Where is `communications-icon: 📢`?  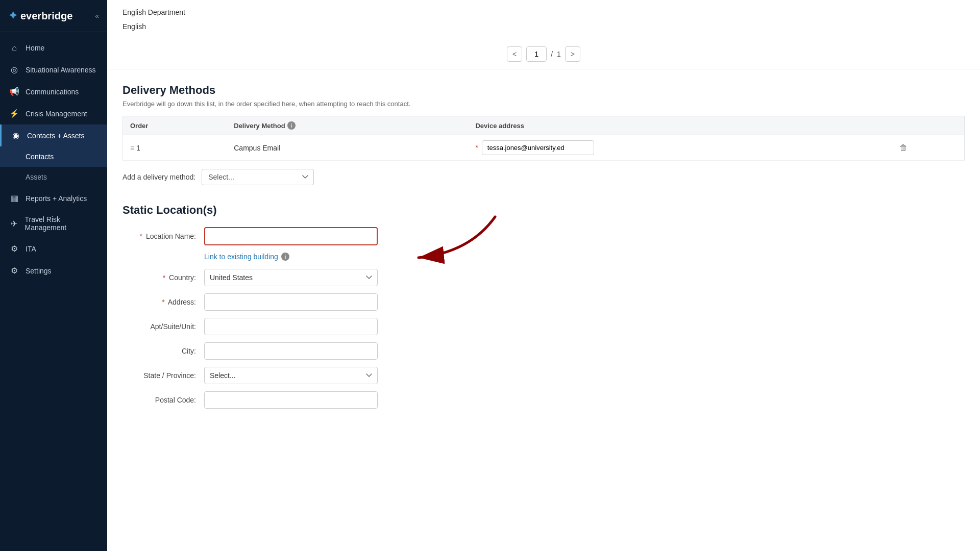
communications-icon: 📢 is located at coordinates (14, 92).